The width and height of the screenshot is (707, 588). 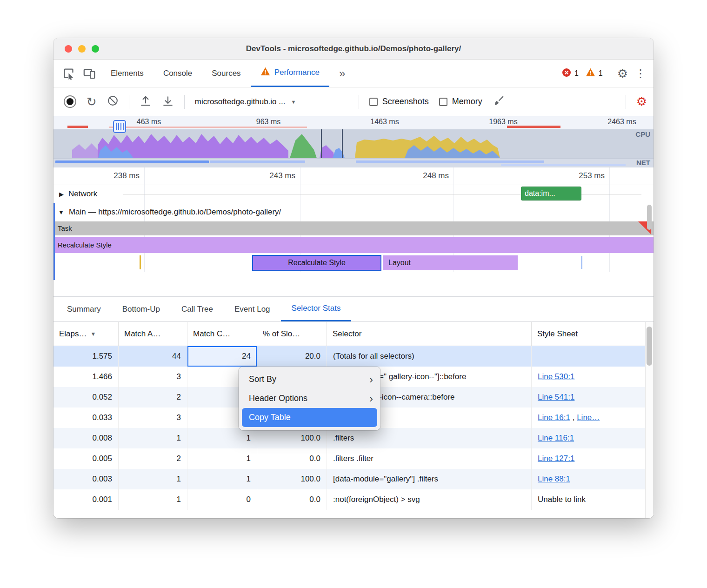 What do you see at coordinates (310, 398) in the screenshot?
I see `context-menu: Sort By › Header Options › Copy Table` at bounding box center [310, 398].